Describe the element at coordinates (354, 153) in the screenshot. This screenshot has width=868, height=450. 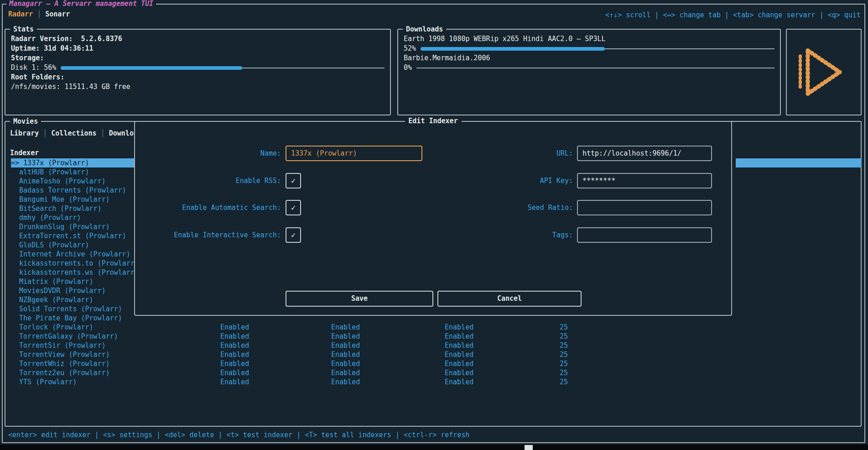
I see `name-input: 1337x (Prowlarr)` at that location.